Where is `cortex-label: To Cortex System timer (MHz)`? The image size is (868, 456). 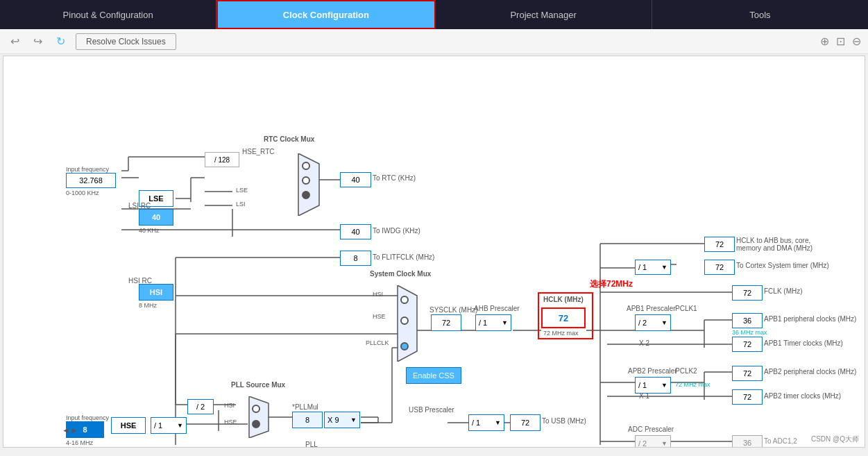 cortex-label: To Cortex System timer (MHz) is located at coordinates (783, 265).